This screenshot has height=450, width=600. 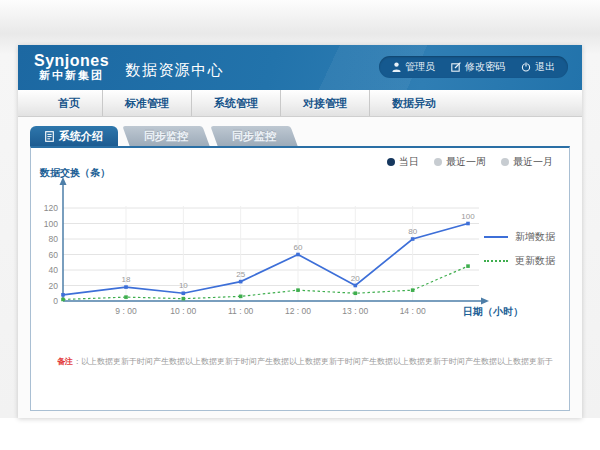 What do you see at coordinates (355, 311) in the screenshot?
I see `svg-text: 13 : 00` at bounding box center [355, 311].